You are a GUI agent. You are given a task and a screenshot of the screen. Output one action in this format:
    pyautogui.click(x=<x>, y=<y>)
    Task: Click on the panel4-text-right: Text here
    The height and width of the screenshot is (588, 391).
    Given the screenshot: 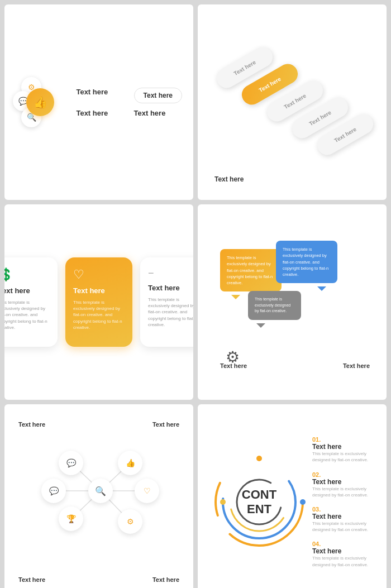 What is the action you would take?
    pyautogui.click(x=356, y=366)
    